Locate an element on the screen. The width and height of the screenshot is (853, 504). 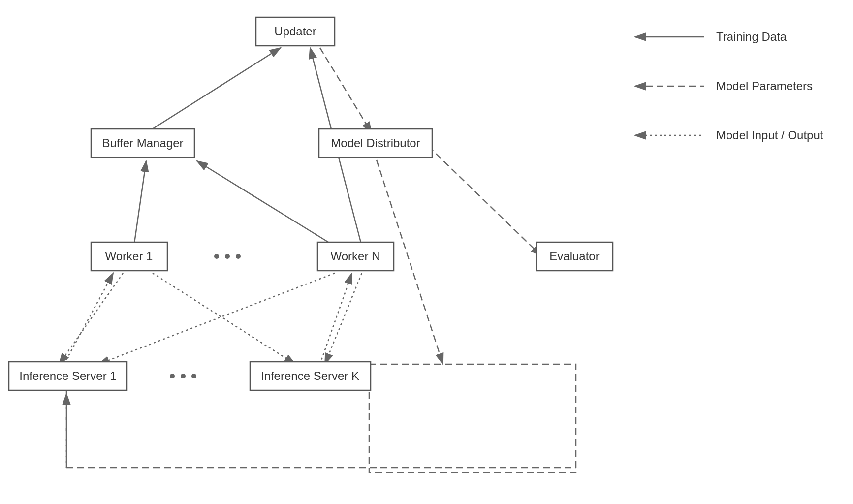
evaluator-label: Evaluator is located at coordinates (574, 256).